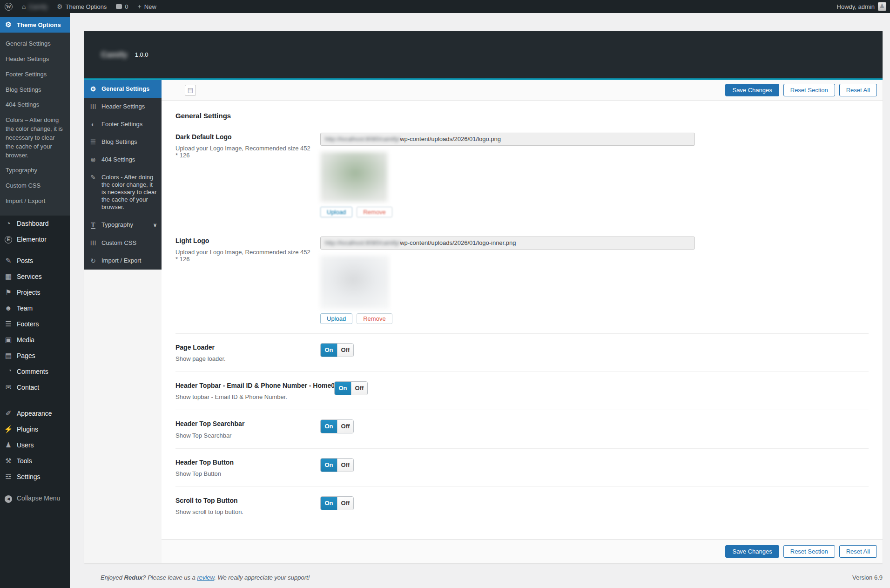  I want to click on sidebar-item-settings: ☲ Settings, so click(35, 477).